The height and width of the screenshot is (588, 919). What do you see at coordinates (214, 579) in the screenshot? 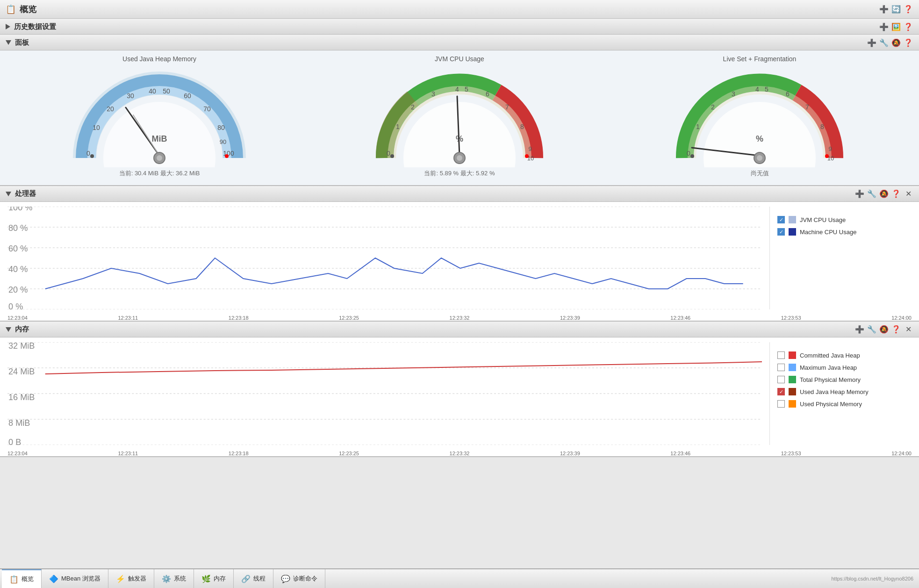
I see `tab-memory: 🌿 内存` at bounding box center [214, 579].